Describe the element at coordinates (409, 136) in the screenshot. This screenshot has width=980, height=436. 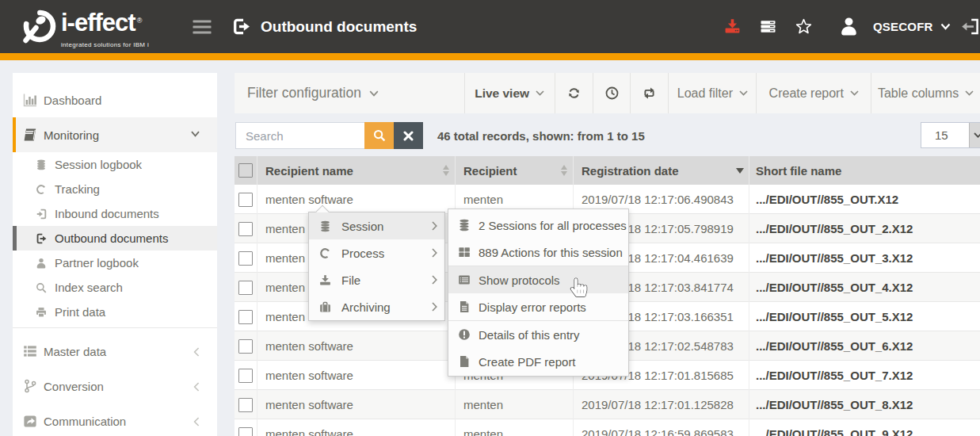
I see `clear-search-button` at that location.